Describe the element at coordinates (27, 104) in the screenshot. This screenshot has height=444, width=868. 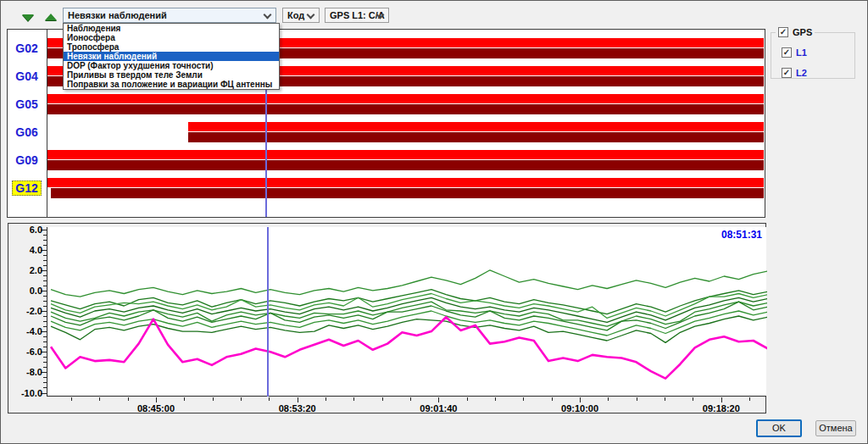
I see `satellite-label-g05: G05` at that location.